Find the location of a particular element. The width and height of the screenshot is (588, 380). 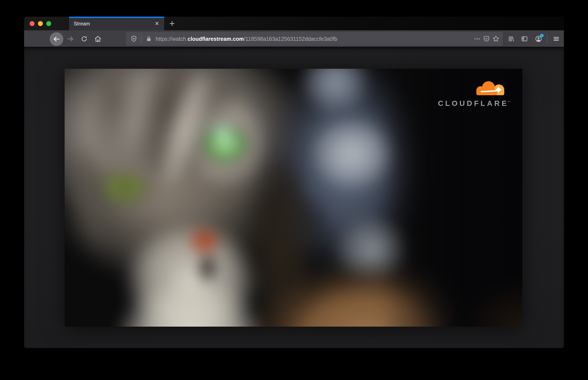

forward-icon is located at coordinates (70, 39).